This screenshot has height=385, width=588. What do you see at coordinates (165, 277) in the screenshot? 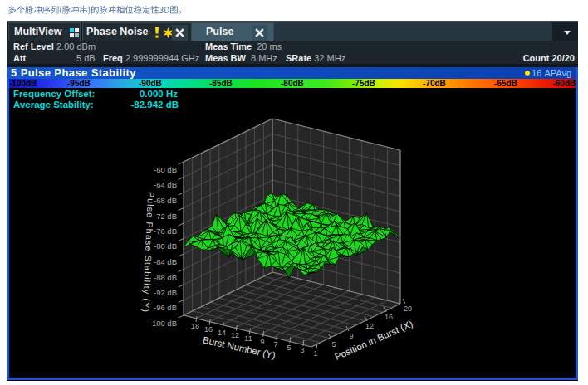
I see `svg-text: -88 dB` at bounding box center [165, 277].